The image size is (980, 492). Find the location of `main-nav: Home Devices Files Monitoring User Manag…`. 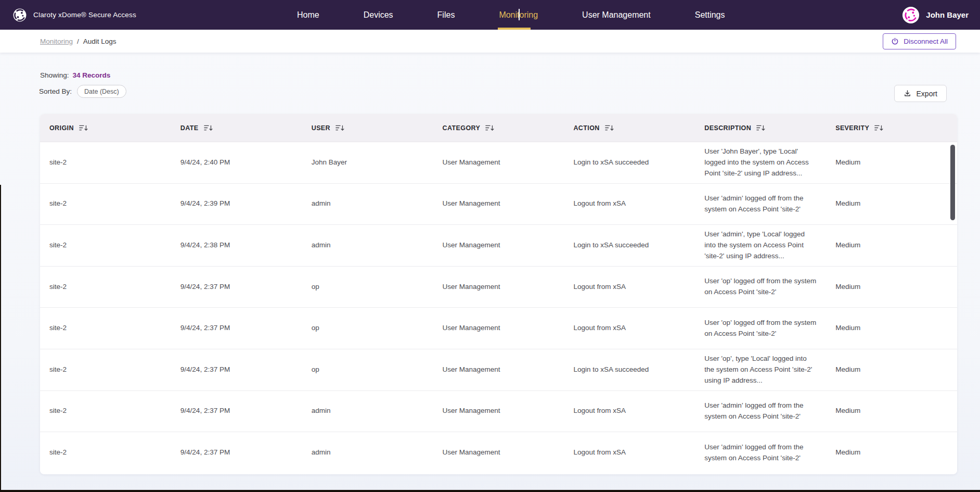

main-nav: Home Devices Files Monitoring User Manag… is located at coordinates (511, 15).